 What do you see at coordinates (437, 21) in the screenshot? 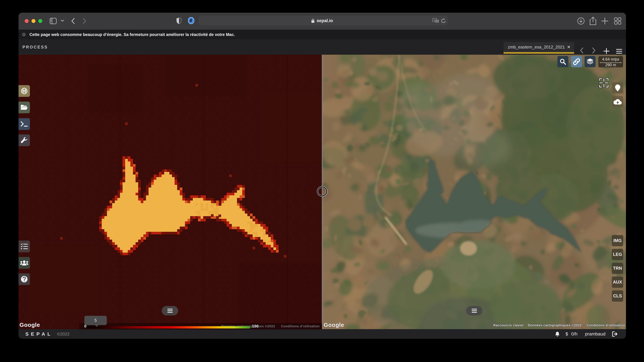
I see `svg-text: 文` at bounding box center [437, 21].